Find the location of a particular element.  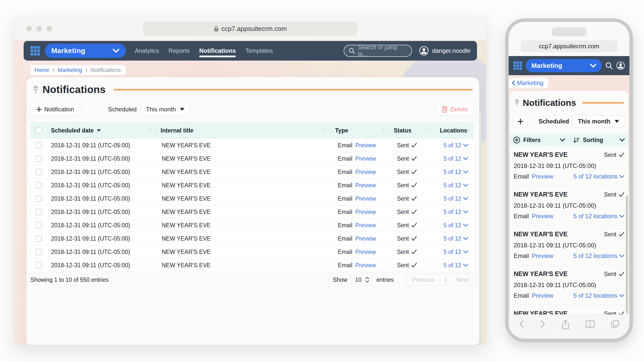

nav-tab-reports: Reports is located at coordinates (179, 51).